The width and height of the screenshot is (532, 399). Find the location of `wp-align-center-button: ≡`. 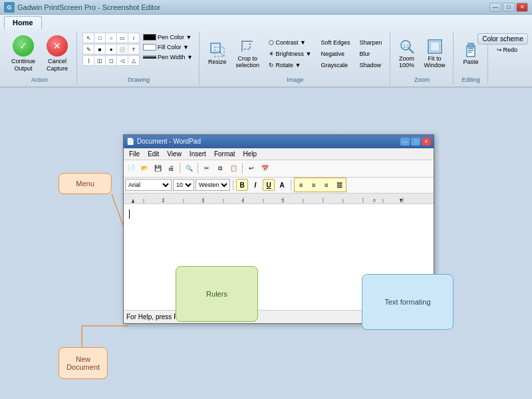

wp-align-center-button: ≡ is located at coordinates (314, 185).